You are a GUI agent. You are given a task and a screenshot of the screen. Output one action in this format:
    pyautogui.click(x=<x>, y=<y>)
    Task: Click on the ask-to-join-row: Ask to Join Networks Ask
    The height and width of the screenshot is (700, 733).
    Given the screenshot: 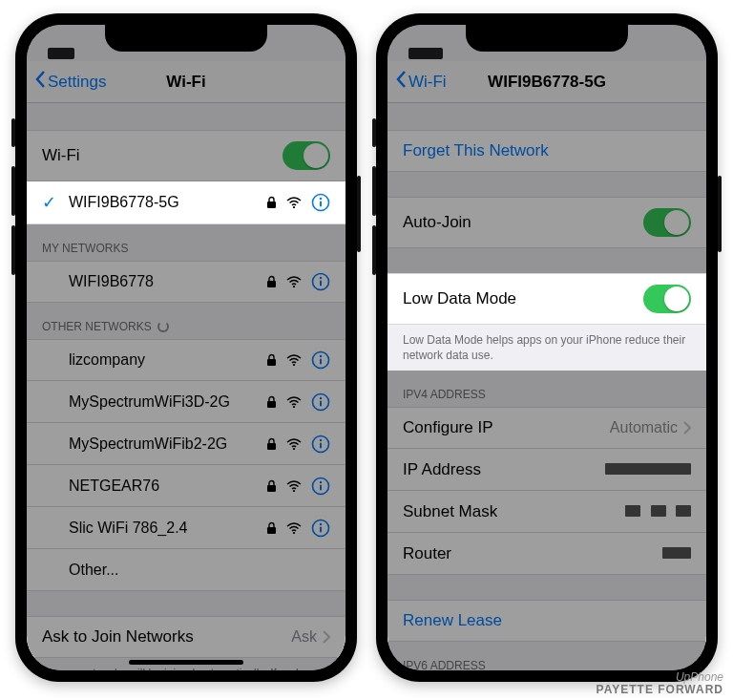 What is the action you would take?
    pyautogui.click(x=186, y=637)
    